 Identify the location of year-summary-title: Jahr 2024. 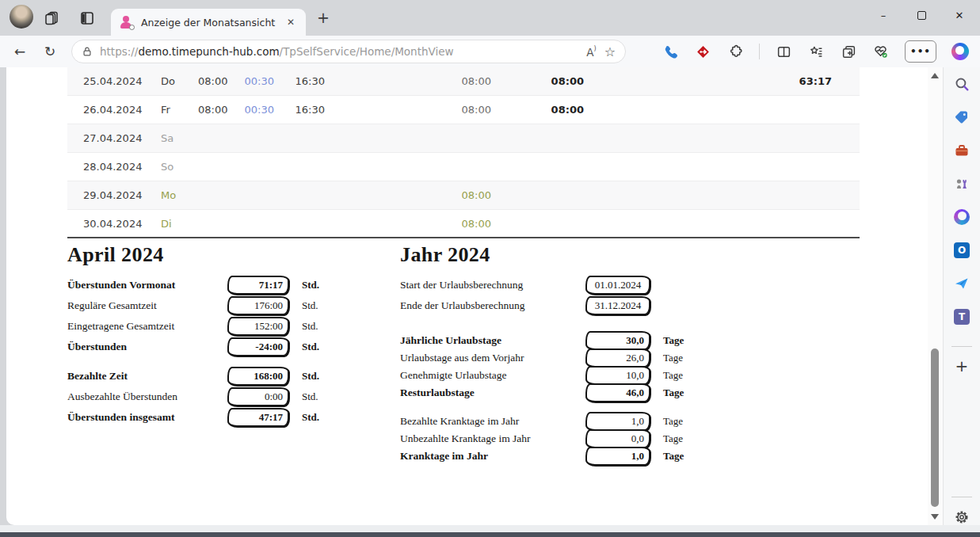
(578, 259).